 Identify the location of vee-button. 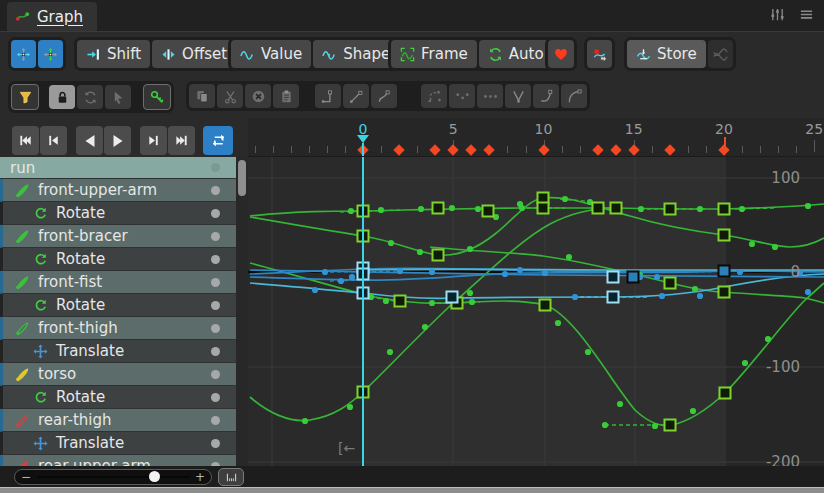
(518, 96).